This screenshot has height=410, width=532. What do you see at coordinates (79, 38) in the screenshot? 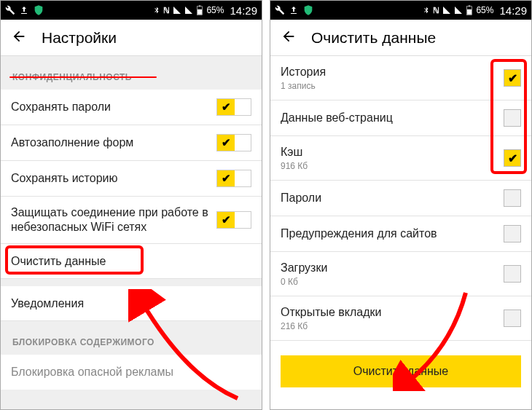
I see `page-title: Настройки` at bounding box center [79, 38].